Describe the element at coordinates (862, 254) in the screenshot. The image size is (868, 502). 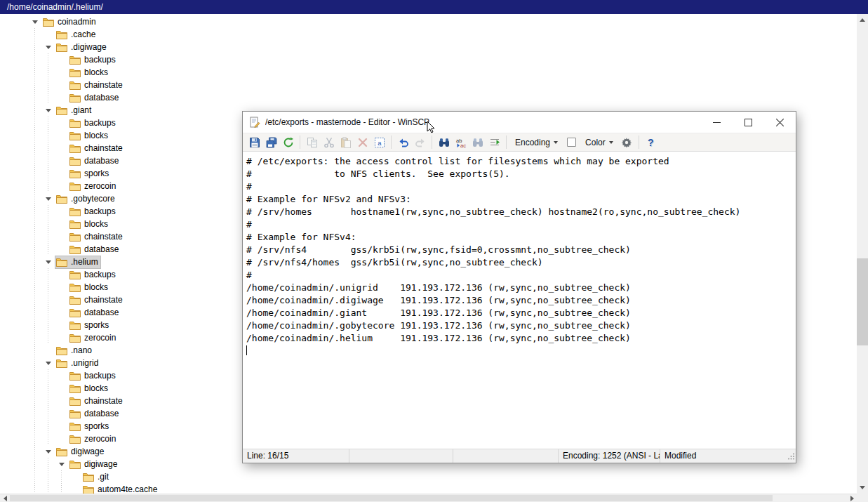
I see `vertical-scrollbar` at that location.